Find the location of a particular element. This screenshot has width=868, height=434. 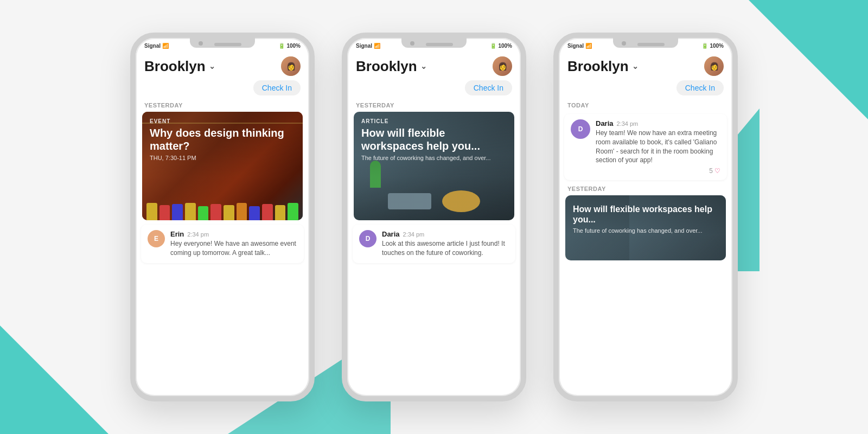

phone-2-checkin-button: Check In is located at coordinates (488, 88).